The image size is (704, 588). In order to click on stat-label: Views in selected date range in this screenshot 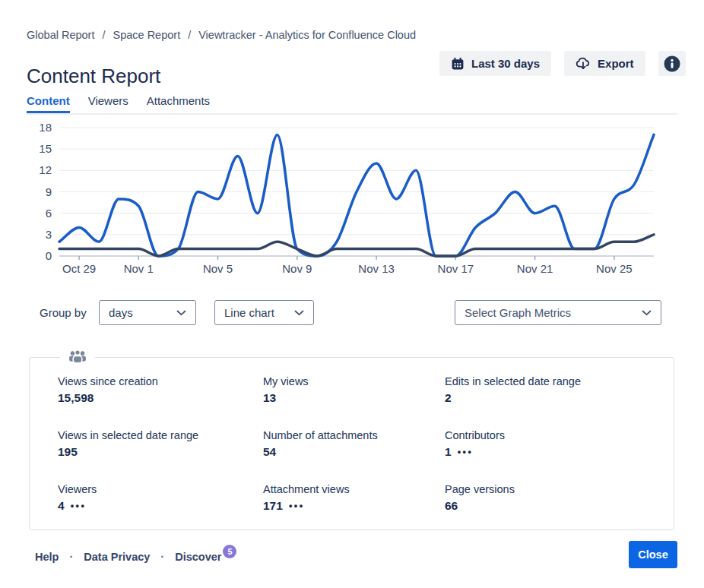, I will do `click(160, 435)`.